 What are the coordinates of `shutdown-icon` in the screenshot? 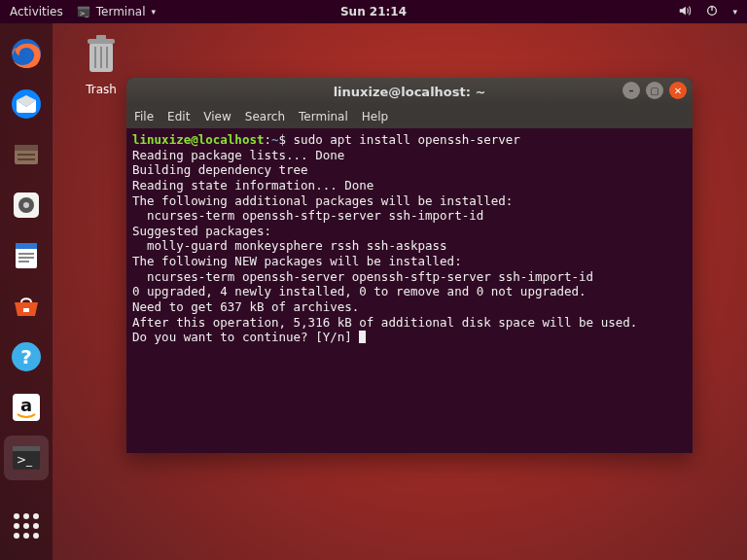 It's located at (712, 11).